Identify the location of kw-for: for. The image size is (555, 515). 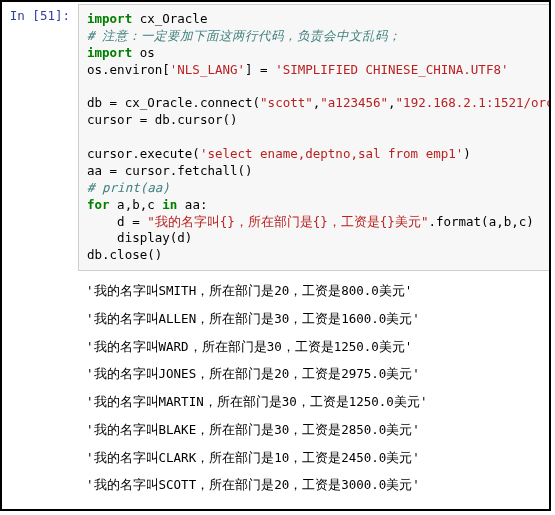
(98, 204).